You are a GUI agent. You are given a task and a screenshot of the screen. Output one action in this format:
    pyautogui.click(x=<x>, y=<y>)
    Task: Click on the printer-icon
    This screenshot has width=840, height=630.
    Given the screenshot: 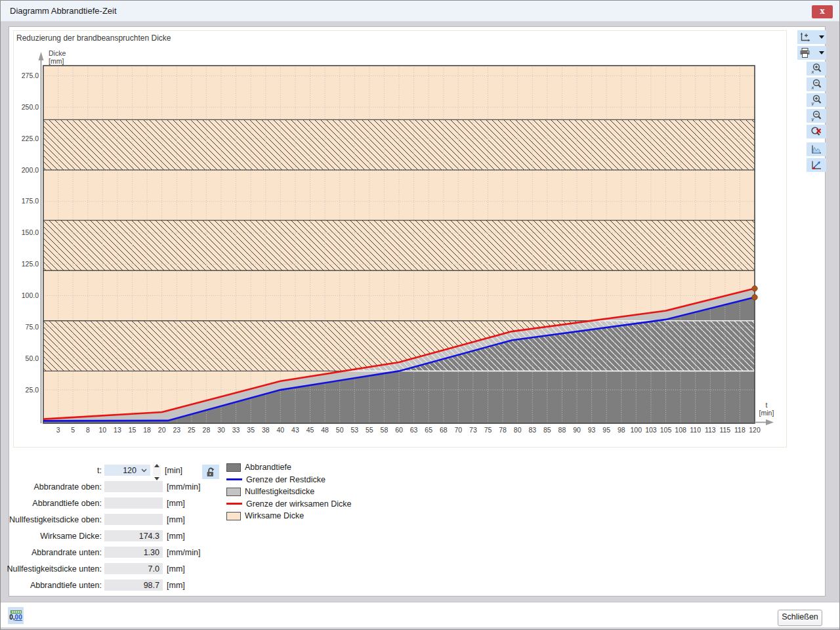 What is the action you would take?
    pyautogui.click(x=805, y=52)
    